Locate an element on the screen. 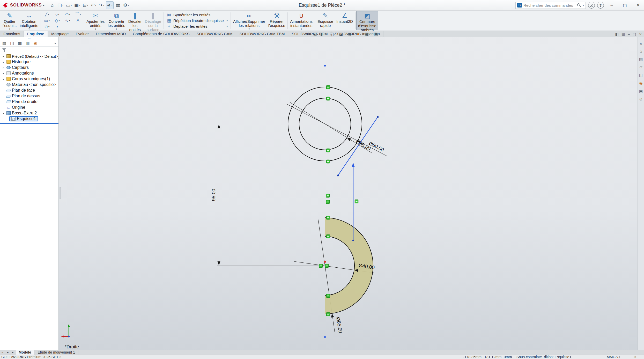  tab-scroll-first-icon: « is located at coordinates (3, 352).